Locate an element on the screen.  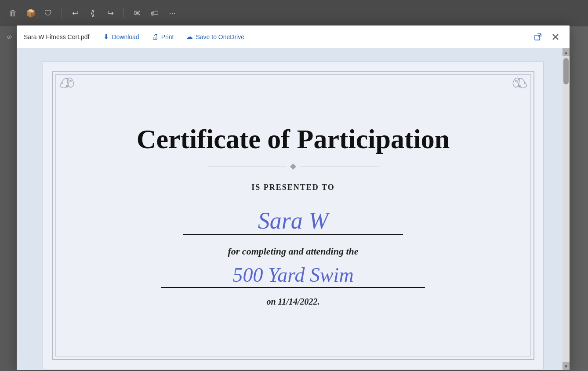
scroll-down-button: ▼ is located at coordinates (566, 366).